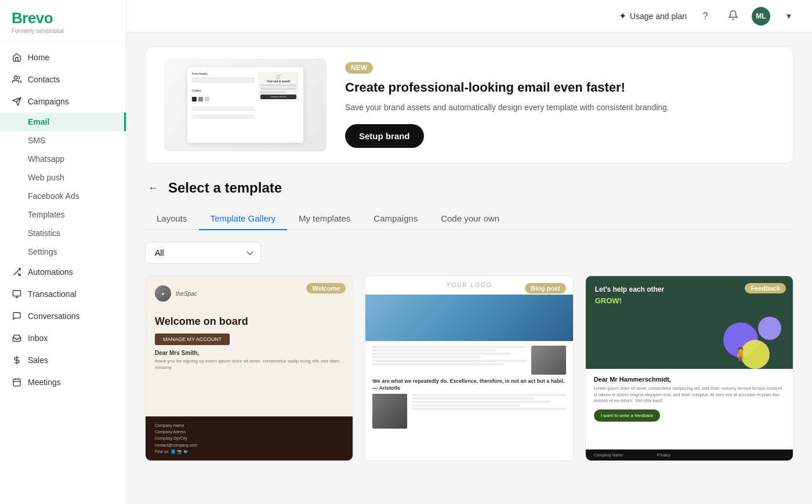 The height and width of the screenshot is (504, 812). Describe the element at coordinates (153, 188) in the screenshot. I see `back-button: ←` at that location.